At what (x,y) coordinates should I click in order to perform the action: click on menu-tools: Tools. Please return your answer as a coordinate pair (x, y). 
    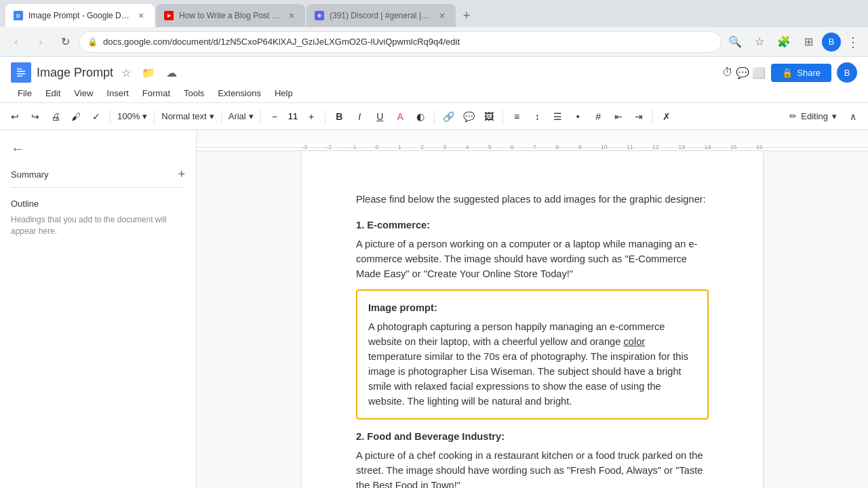
    Looking at the image, I should click on (194, 94).